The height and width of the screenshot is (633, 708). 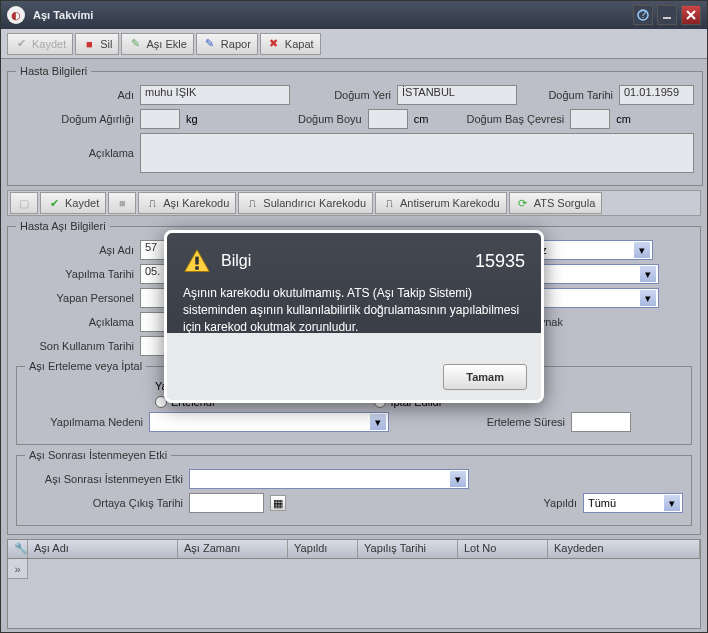 What do you see at coordinates (500, 262) in the screenshot?
I see `dialog-code: 15935` at bounding box center [500, 262].